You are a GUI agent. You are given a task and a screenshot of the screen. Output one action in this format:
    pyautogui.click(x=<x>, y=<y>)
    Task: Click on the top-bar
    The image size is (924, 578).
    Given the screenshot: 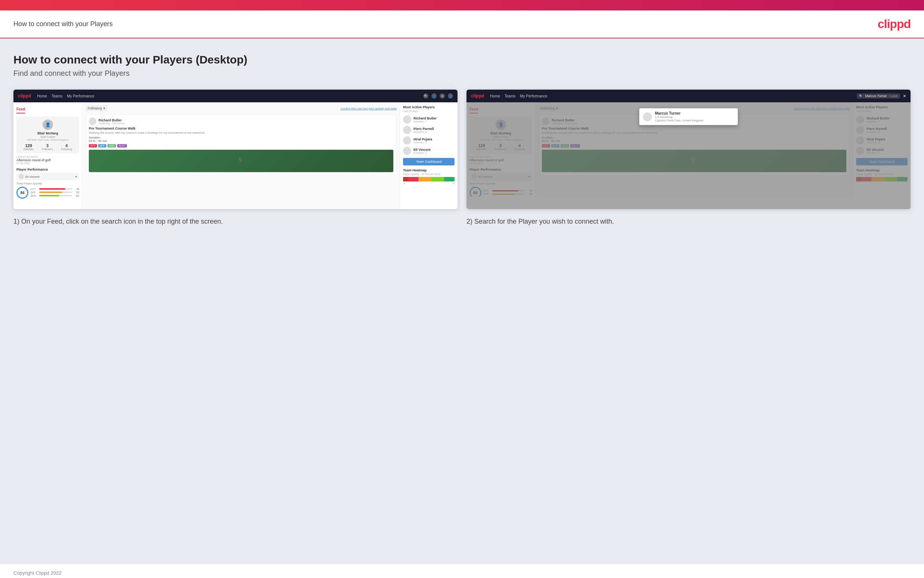 What is the action you would take?
    pyautogui.click(x=462, y=5)
    